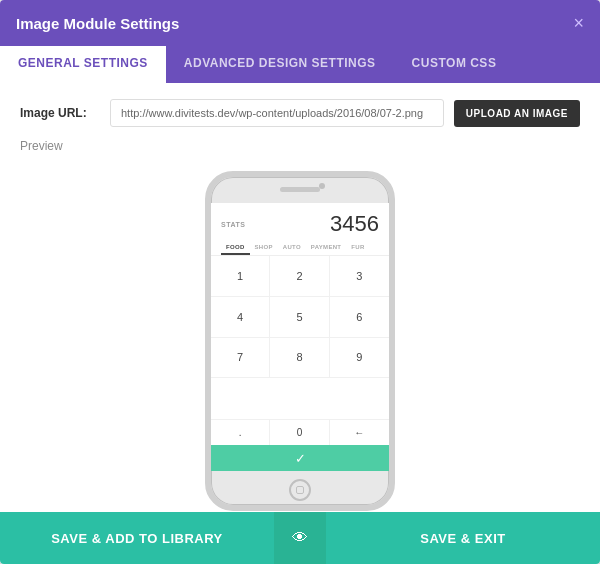  Describe the element at coordinates (300, 248) in the screenshot. I see `app-tabs: FOOD SHOP AUTO PAYMENT FUR` at that location.